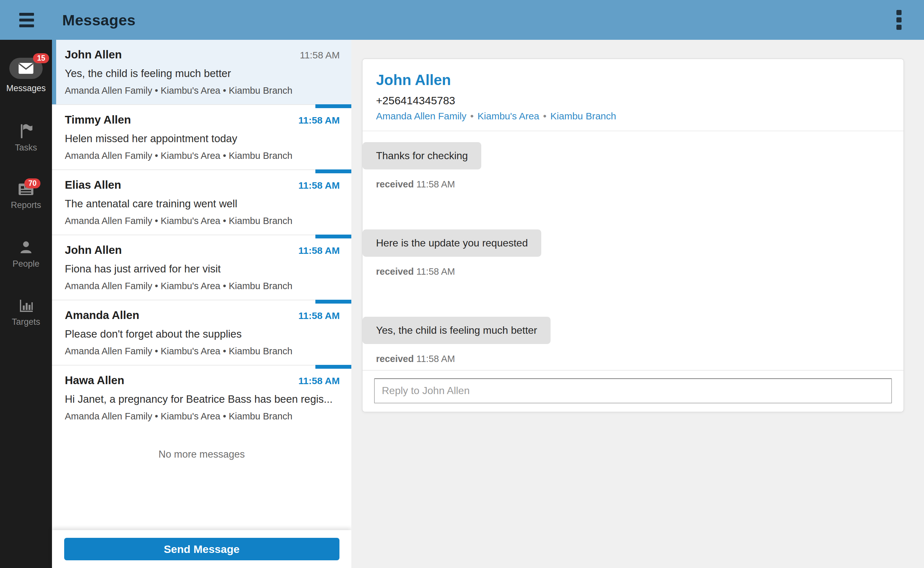 This screenshot has width=924, height=568. Describe the element at coordinates (93, 185) in the screenshot. I see `conversation-name: Elias Allen` at that location.